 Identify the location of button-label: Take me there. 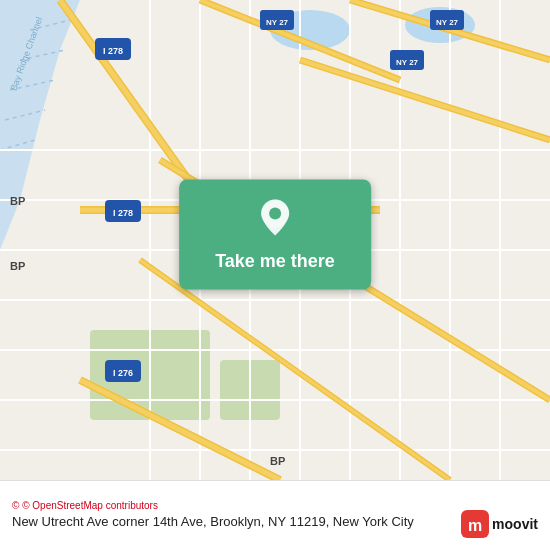
(275, 262).